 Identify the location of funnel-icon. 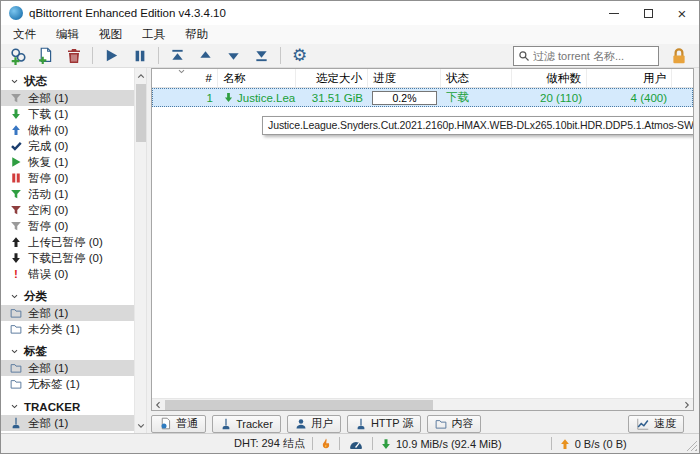
(16, 210).